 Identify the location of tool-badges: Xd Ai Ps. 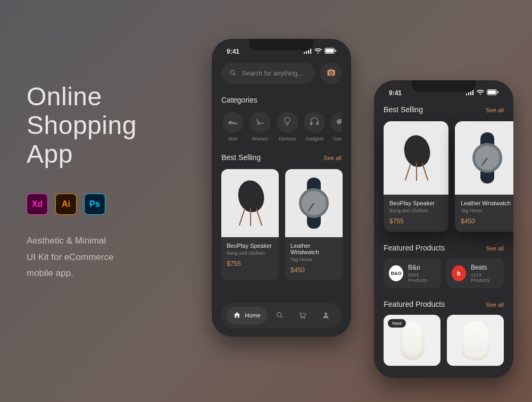
(106, 204).